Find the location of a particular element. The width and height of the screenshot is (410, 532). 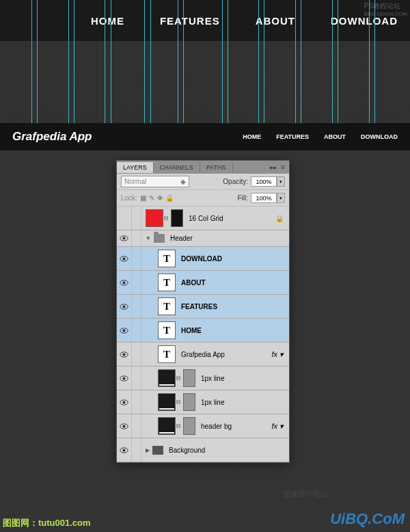

tab-paths: PATHS is located at coordinates (217, 168).